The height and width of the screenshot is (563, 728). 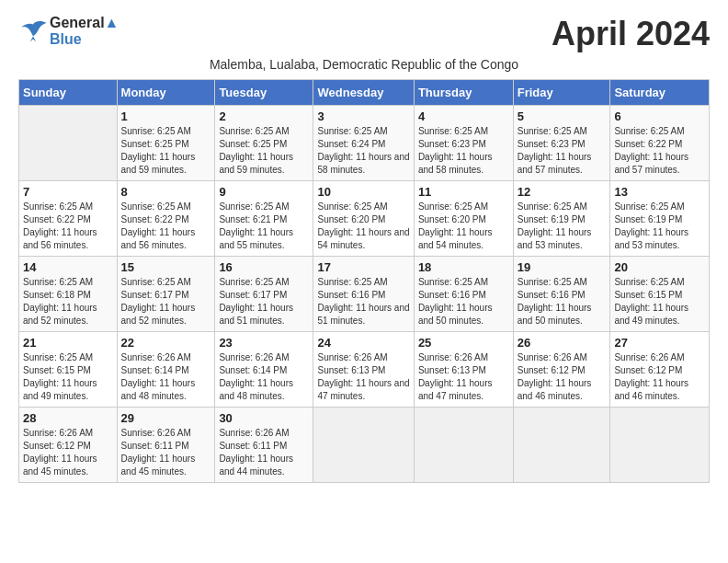 What do you see at coordinates (68, 294) in the screenshot?
I see `calendar-cell: 14Sunrise: 6:25 AMSunset: 6:18 PMDayligh…` at bounding box center [68, 294].